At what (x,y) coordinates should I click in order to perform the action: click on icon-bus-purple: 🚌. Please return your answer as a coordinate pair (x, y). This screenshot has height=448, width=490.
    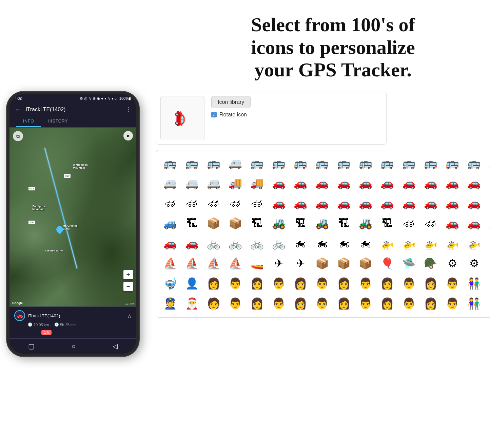
    Looking at the image, I should click on (214, 163).